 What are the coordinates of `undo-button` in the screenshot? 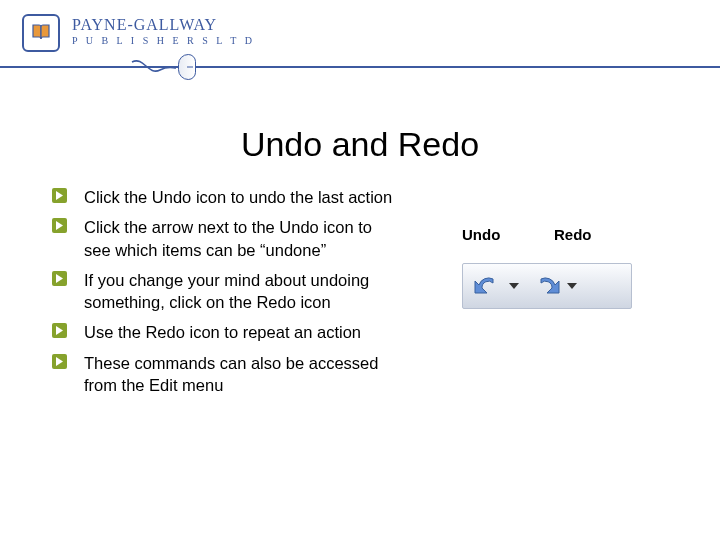 It's located at (498, 286).